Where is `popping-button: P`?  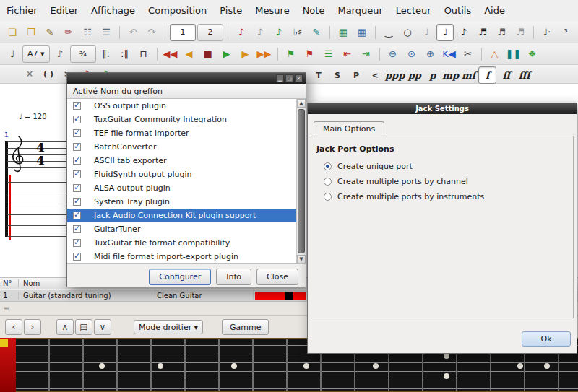 popping-button: P is located at coordinates (356, 75).